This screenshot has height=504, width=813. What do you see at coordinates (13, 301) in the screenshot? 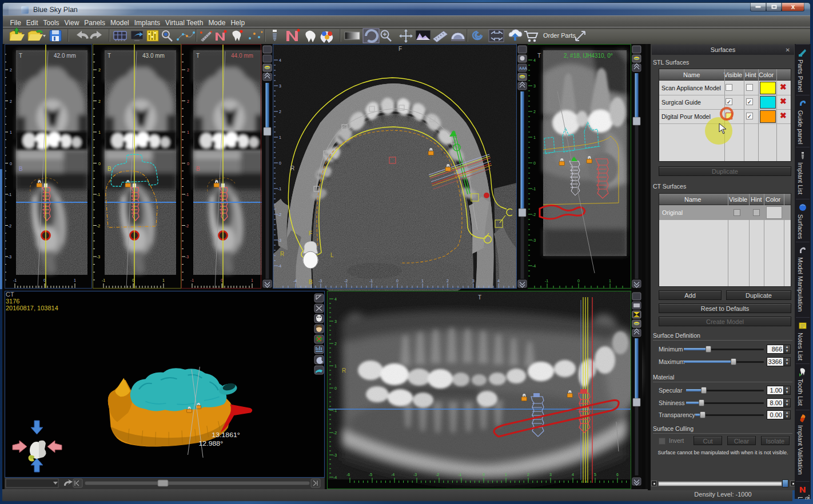
I see `svg-text: 3176` at bounding box center [13, 301].